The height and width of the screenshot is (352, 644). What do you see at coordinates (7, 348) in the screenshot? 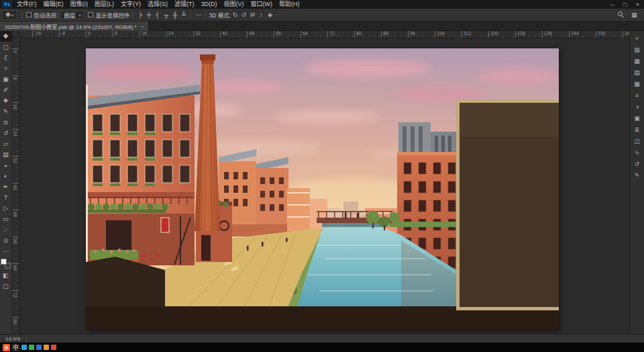
I see `sogou-input-icon: S` at bounding box center [7, 348].